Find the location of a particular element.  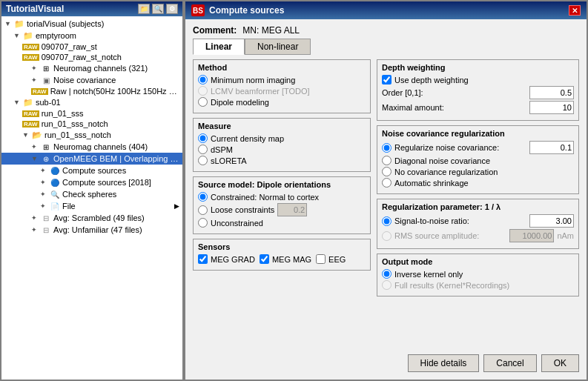

check-meg-mag-input is located at coordinates (264, 259).